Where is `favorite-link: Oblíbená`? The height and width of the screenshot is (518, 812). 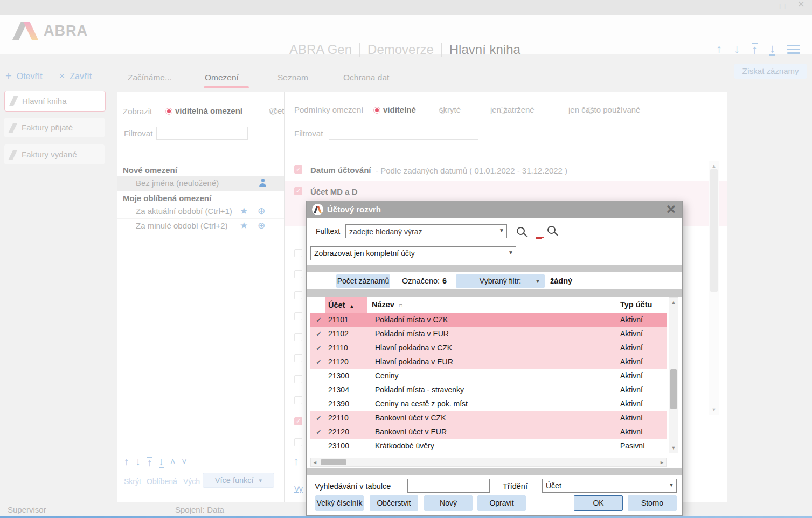 favorite-link: Oblíbená is located at coordinates (162, 481).